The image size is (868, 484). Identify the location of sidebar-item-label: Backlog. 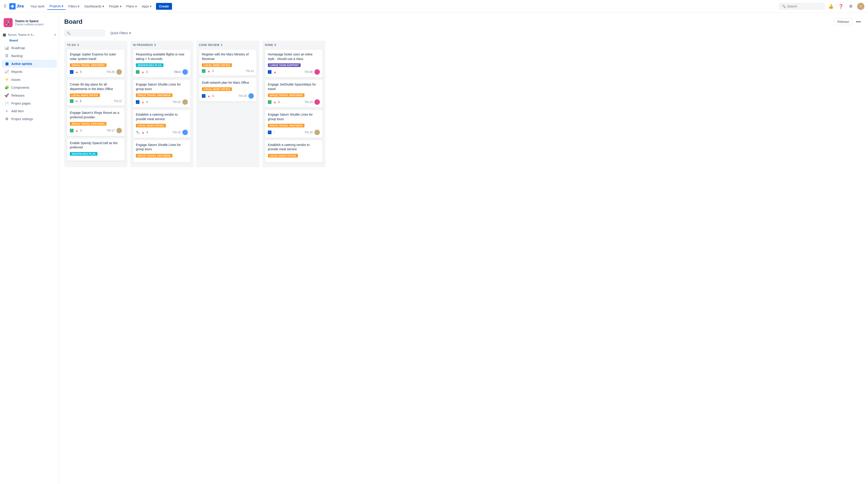
(17, 56).